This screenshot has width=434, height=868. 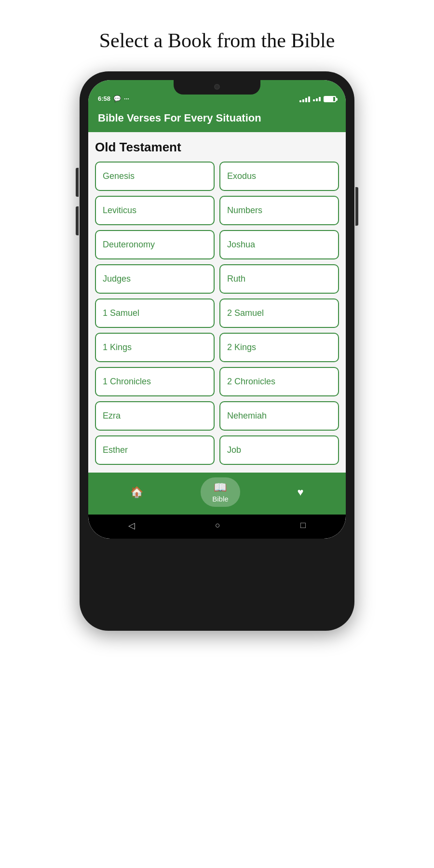 What do you see at coordinates (114, 98) in the screenshot?
I see `status-left: 6:58 💬 ···` at bounding box center [114, 98].